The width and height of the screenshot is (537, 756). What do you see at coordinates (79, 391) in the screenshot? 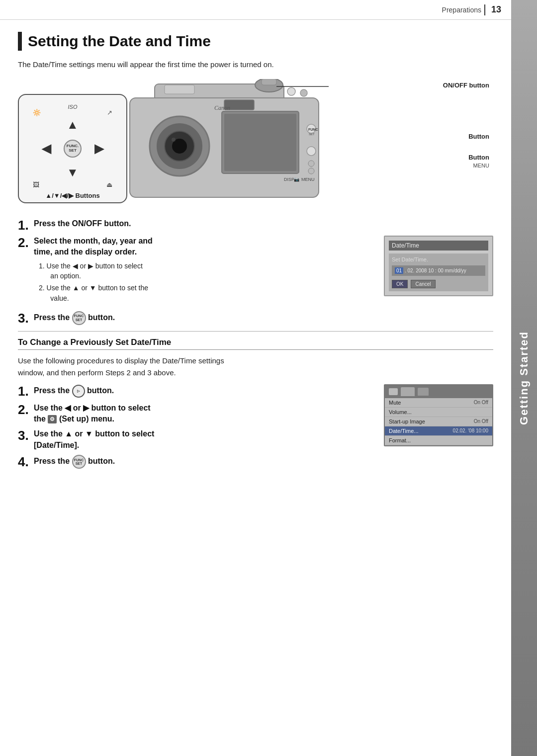
I see `change-step1-menu-icon: ▷` at bounding box center [79, 391].